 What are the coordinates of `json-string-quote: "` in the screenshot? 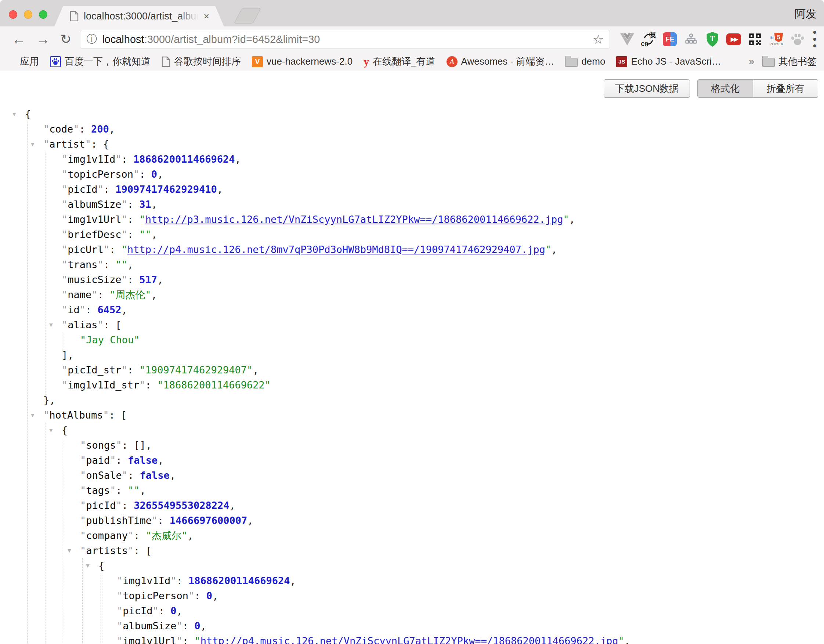 It's located at (621, 640).